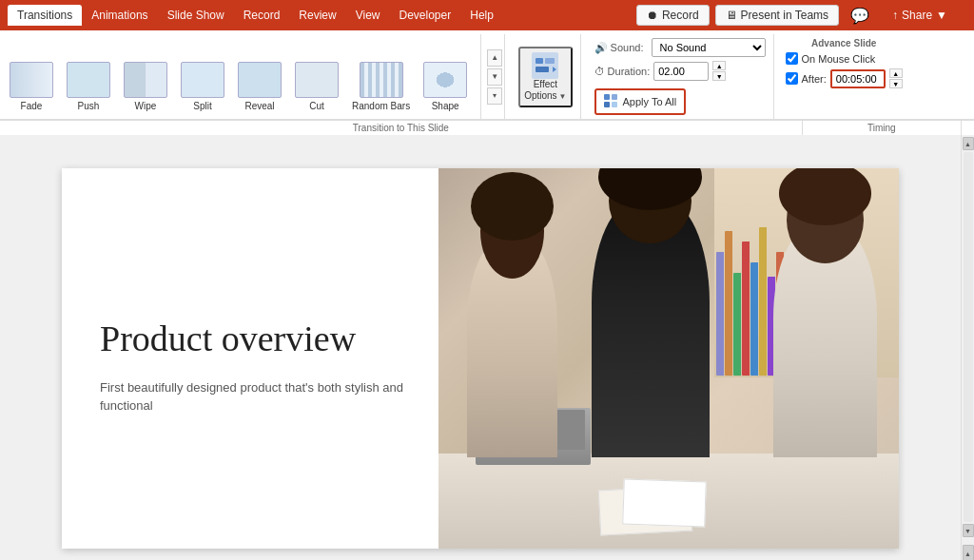 The width and height of the screenshot is (974, 560). What do you see at coordinates (495, 77) in the screenshot?
I see `scroll-down-button: ▼` at bounding box center [495, 77].